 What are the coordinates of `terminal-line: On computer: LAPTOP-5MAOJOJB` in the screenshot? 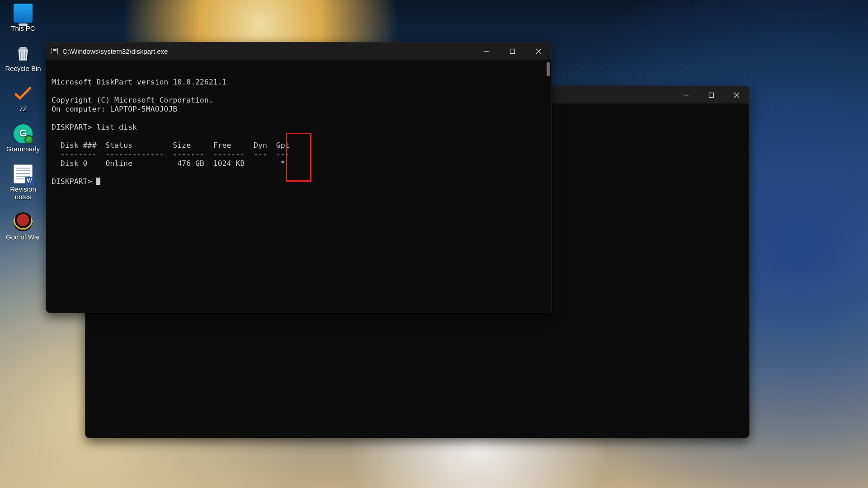 It's located at (114, 109).